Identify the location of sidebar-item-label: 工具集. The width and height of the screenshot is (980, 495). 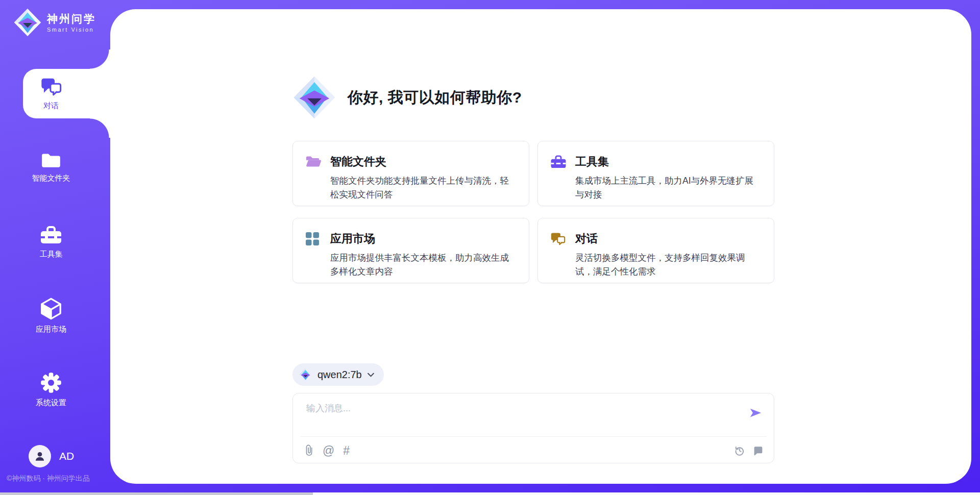
(51, 254).